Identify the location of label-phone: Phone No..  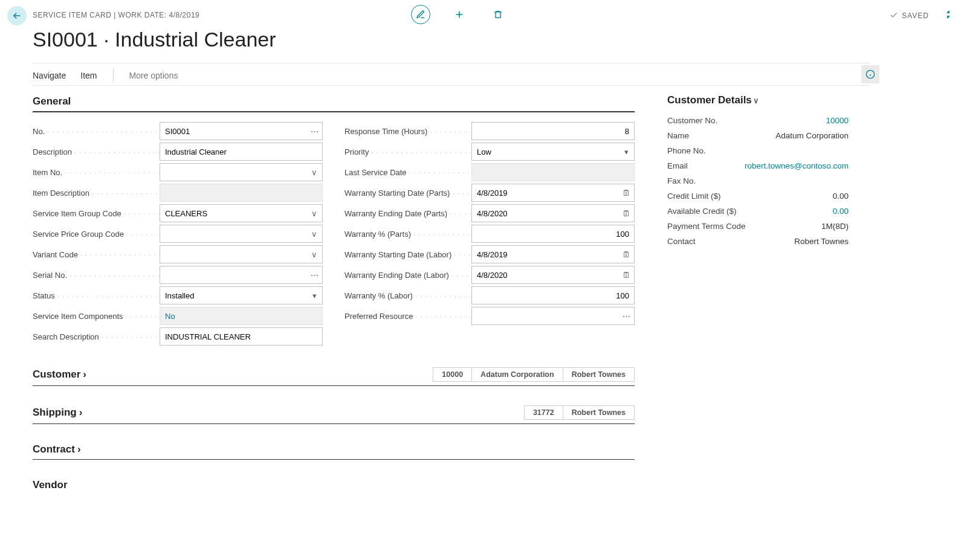
(687, 151).